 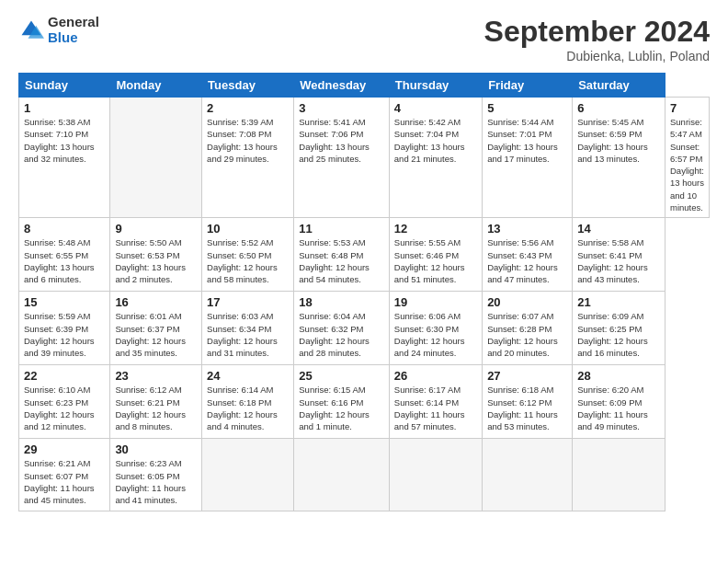 What do you see at coordinates (156, 261) in the screenshot?
I see `day-info: Sunrise: 5:50 AM Sunset: 6:53 PM Dayligh…` at bounding box center [156, 261].